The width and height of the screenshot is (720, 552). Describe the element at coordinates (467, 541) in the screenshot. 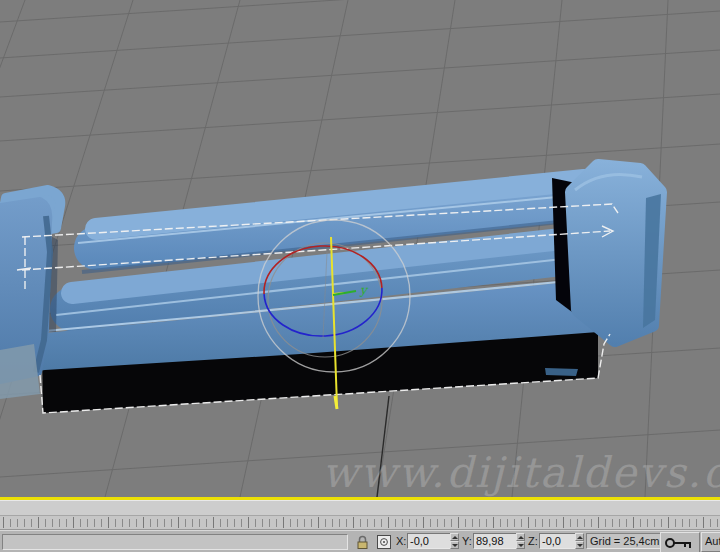

I see `y-coordinate-label: Y:` at that location.